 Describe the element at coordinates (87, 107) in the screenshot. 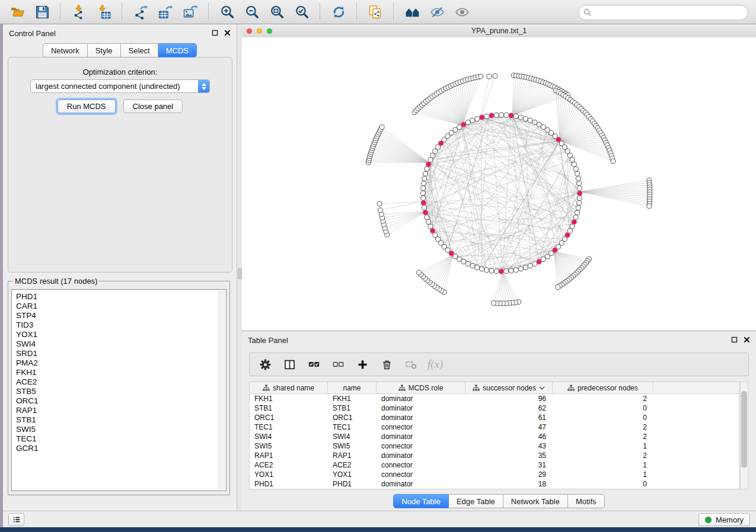

I see `run-mcds-button: Run MCDS` at that location.